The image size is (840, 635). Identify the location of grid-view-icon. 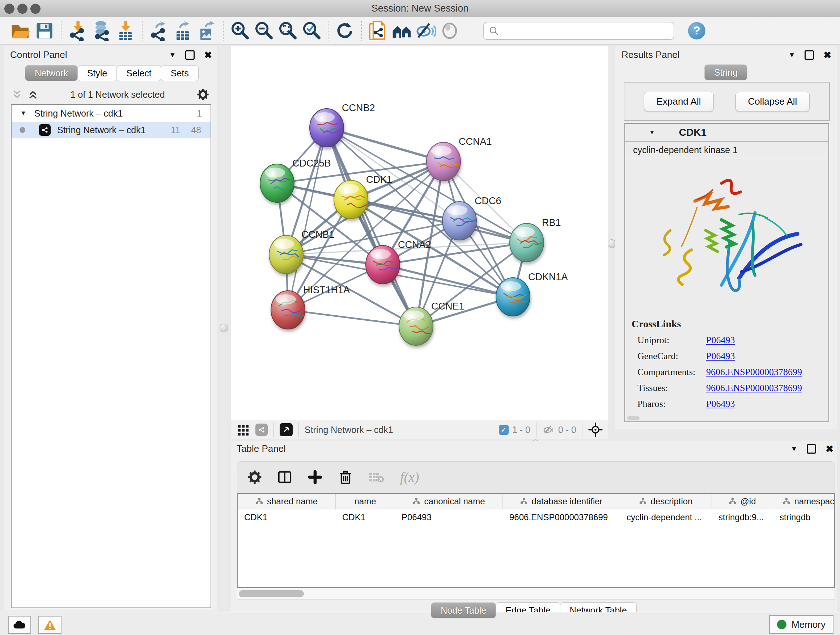
(243, 430).